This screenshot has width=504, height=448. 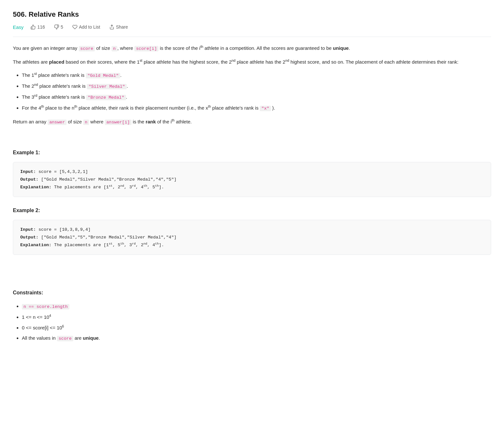 I want to click on example-1-explanation: Explanation: The placements are [1st, 2n…, so click(x=252, y=187).